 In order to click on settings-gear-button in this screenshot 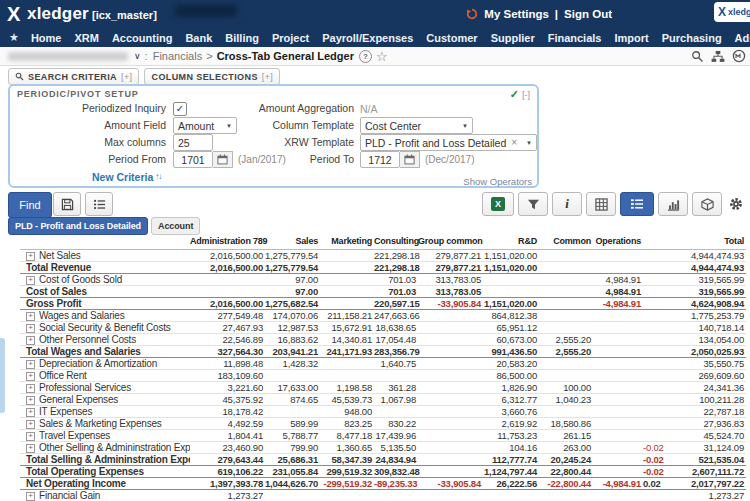, I will do `click(736, 204)`.